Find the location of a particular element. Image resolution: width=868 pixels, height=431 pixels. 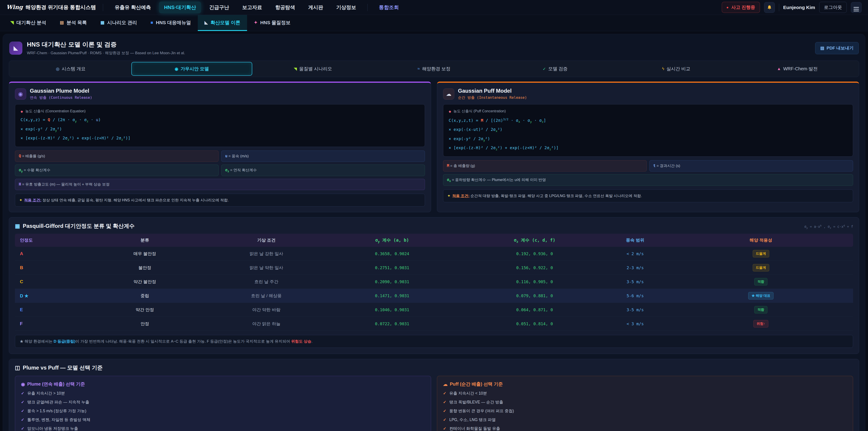

topnav-right: ● 사고 진행중 Eunjeong Kim 로그아웃 is located at coordinates (792, 7).